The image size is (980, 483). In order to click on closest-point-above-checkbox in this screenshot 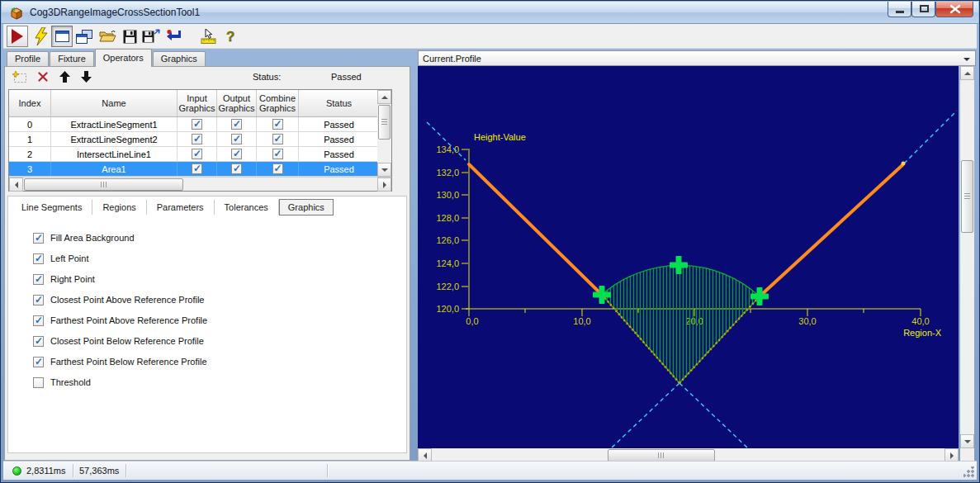, I will do `click(38, 301)`.